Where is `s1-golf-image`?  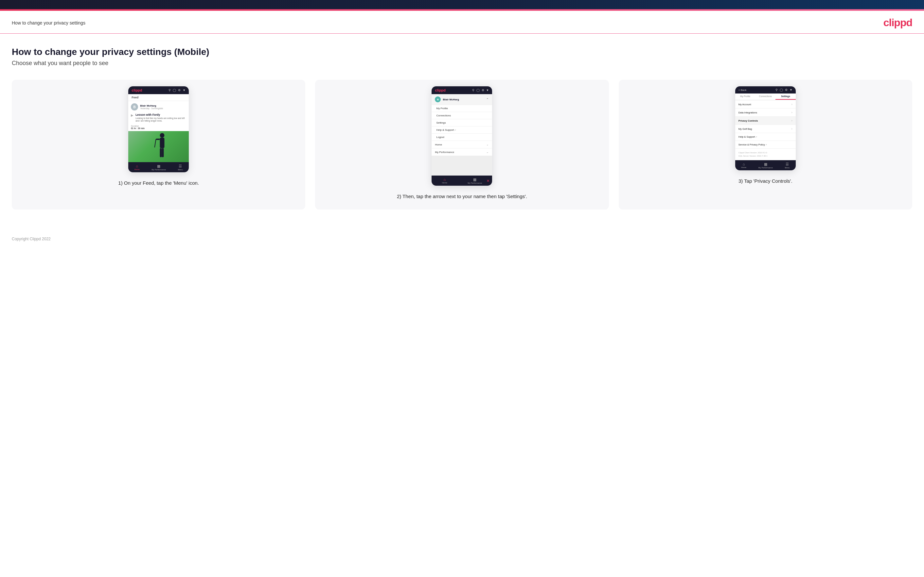
s1-golf-image is located at coordinates (158, 147).